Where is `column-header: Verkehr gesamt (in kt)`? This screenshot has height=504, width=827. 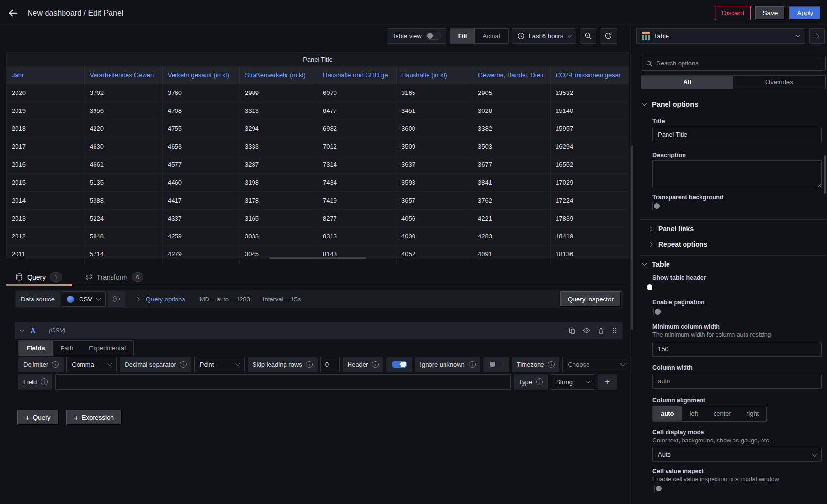
column-header: Verkehr gesamt (in kt) is located at coordinates (202, 75).